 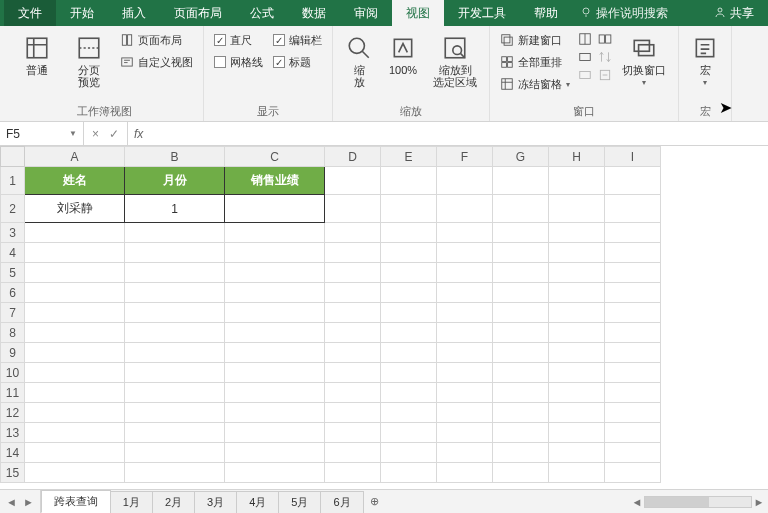 I want to click on sheet-tab: 5月, so click(x=300, y=502).